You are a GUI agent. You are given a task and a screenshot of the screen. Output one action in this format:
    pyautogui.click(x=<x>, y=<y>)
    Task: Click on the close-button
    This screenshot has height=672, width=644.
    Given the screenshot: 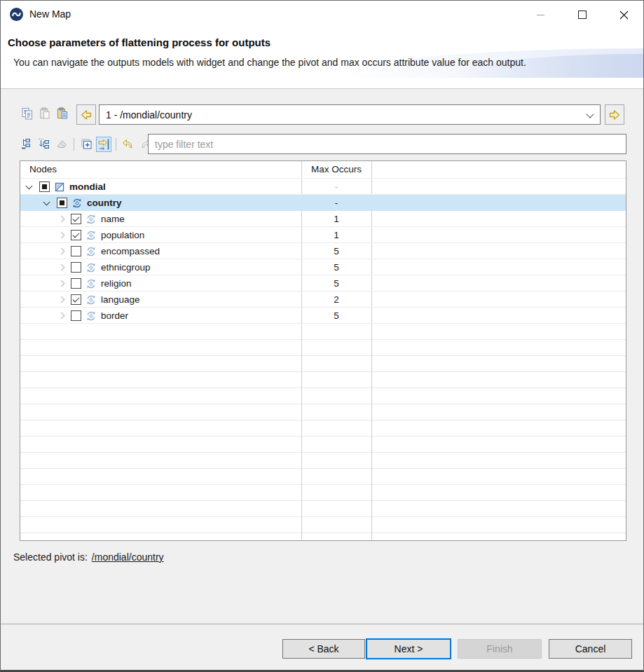 What is the action you would take?
    pyautogui.click(x=624, y=15)
    